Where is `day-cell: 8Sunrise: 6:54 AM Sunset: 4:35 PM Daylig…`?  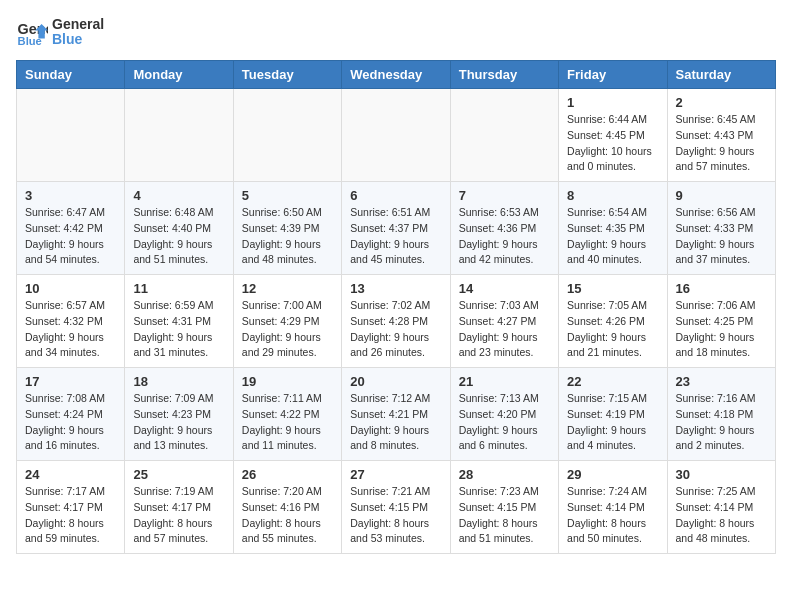
day-cell: 8Sunrise: 6:54 AM Sunset: 4:35 PM Daylig… is located at coordinates (613, 228).